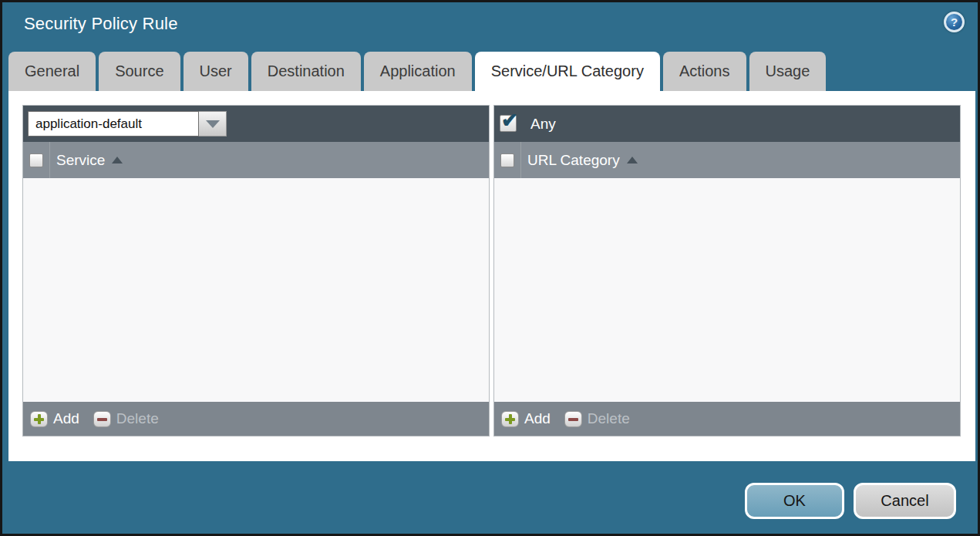 The width and height of the screenshot is (980, 536). I want to click on tab-actions: Actions, so click(705, 71).